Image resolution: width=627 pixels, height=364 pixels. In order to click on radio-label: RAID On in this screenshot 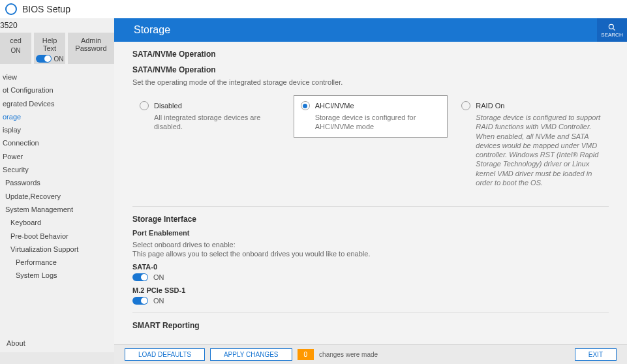, I will do `click(490, 106)`.